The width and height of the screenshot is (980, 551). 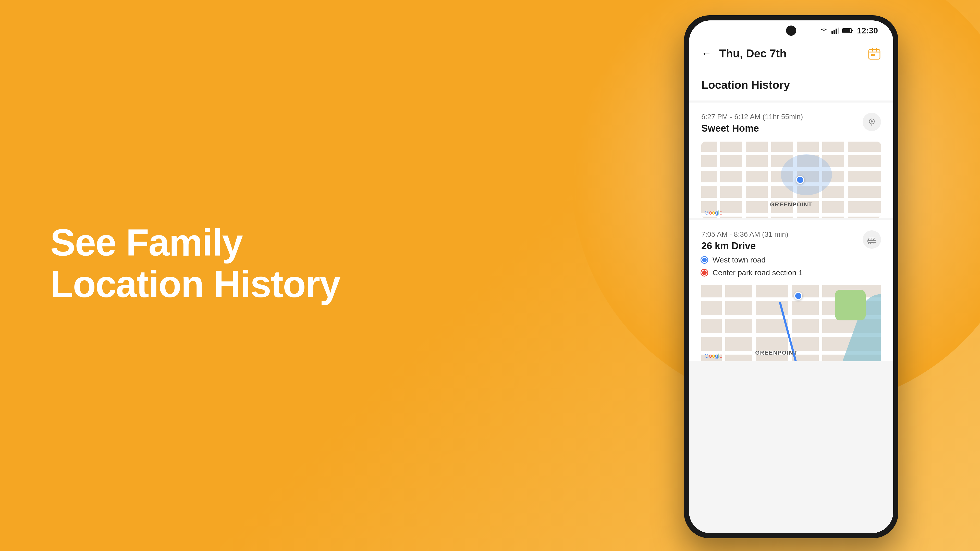 What do you see at coordinates (791, 160) in the screenshot?
I see `sweet-home-card: 6:27 PM - 6:12 AM (11hr 55min) Sweet Hom…` at bounding box center [791, 160].